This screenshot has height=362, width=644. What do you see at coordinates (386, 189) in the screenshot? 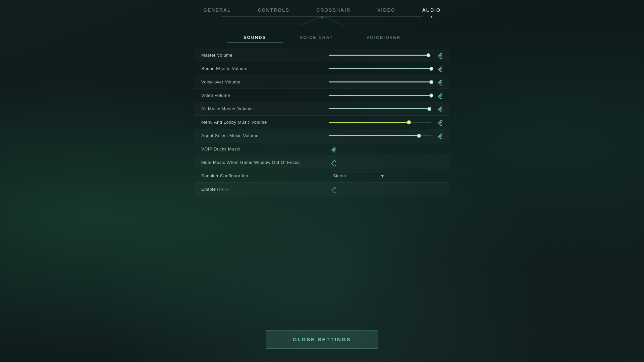
I see `setting-control-enable-hrtf` at bounding box center [386, 189].